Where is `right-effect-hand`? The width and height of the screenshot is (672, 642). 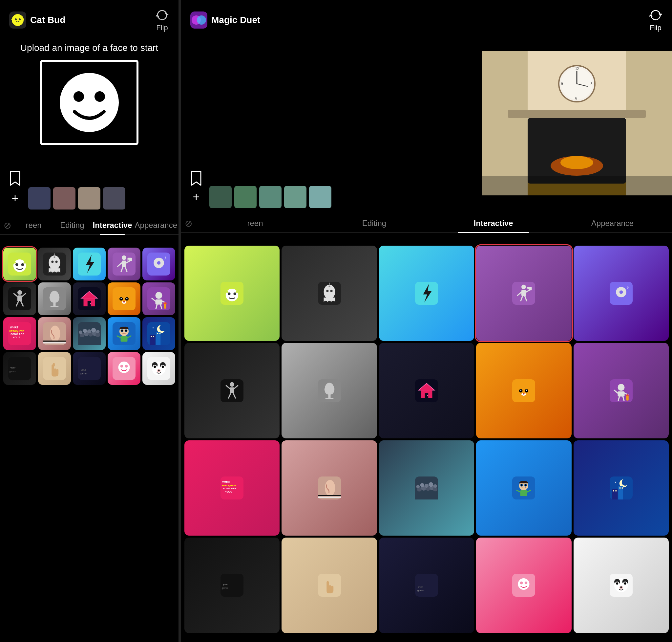 right-effect-hand is located at coordinates (329, 585).